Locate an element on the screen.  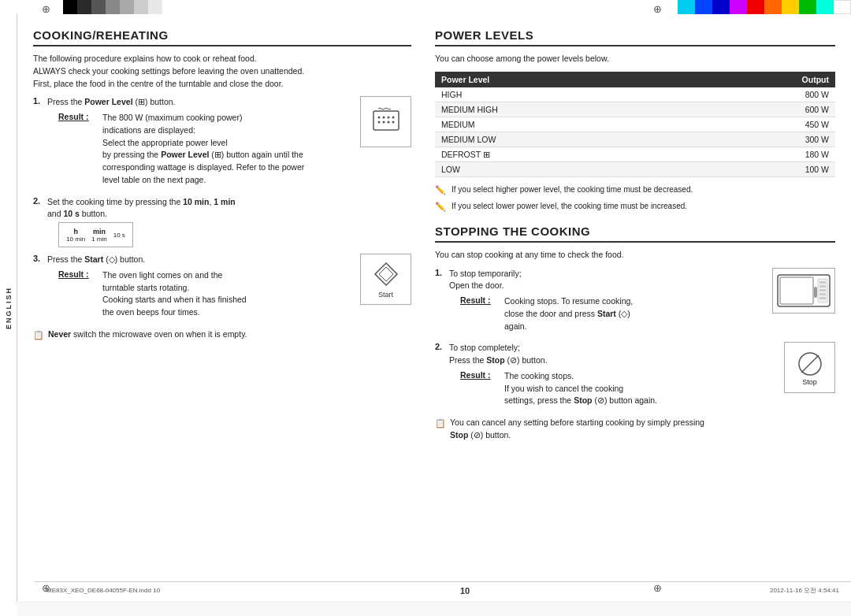
power-level-med-low: MEDIUM LOW is located at coordinates (563, 139).